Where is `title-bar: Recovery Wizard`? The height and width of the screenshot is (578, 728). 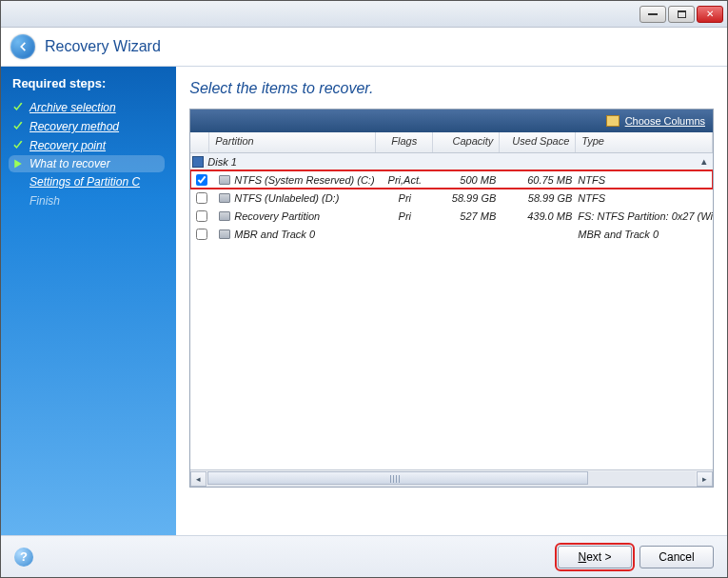 title-bar: Recovery Wizard is located at coordinates (364, 47).